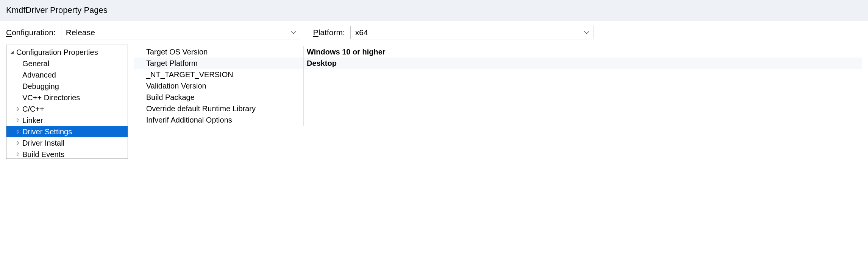  Describe the element at coordinates (219, 86) in the screenshot. I see `property-name: Validation Version` at that location.